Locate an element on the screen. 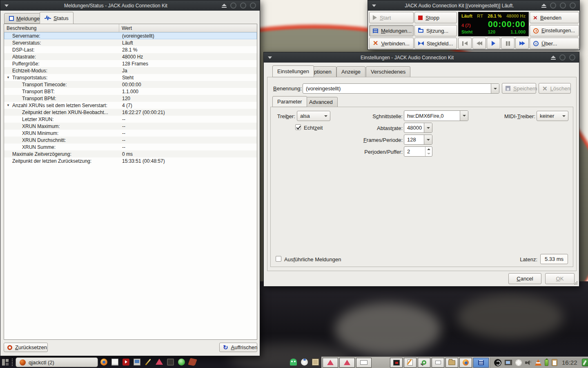 Image resolution: width=588 pixels, height=368 pixels. app-menu-icon is located at coordinates (6, 362).